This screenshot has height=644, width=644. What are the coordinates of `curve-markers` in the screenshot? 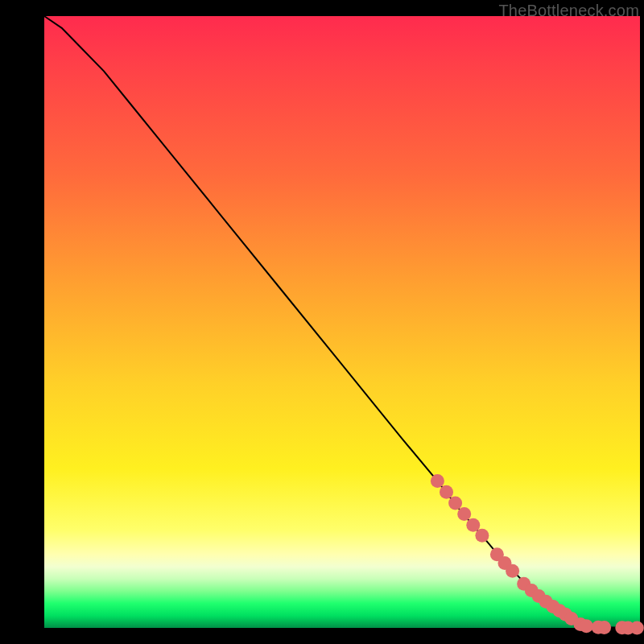 It's located at (538, 554).